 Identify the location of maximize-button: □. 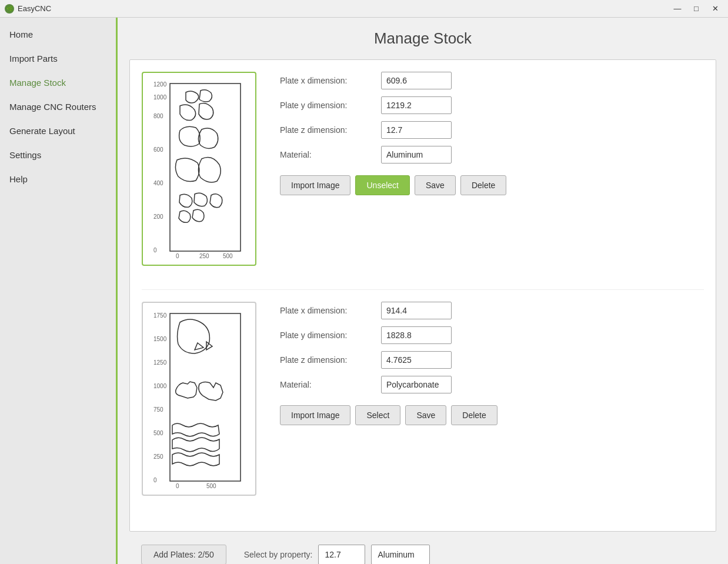
(696, 9).